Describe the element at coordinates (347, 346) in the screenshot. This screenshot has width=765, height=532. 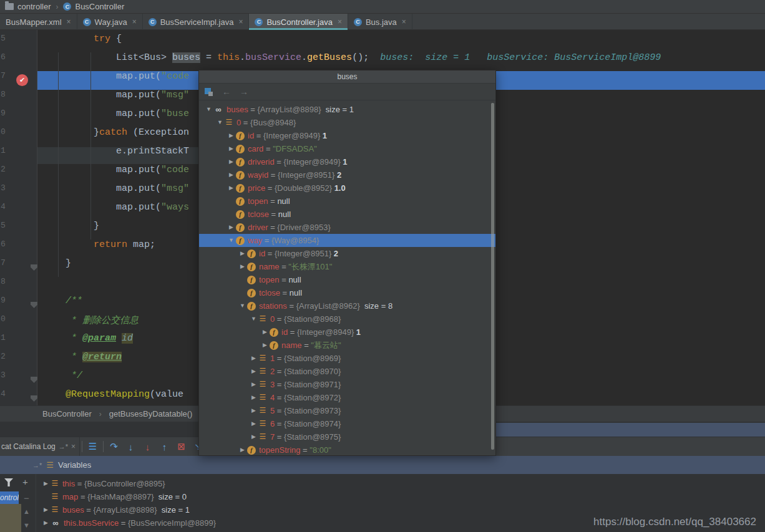
I see `tree-row: ▶fname = "暮云站"` at that location.